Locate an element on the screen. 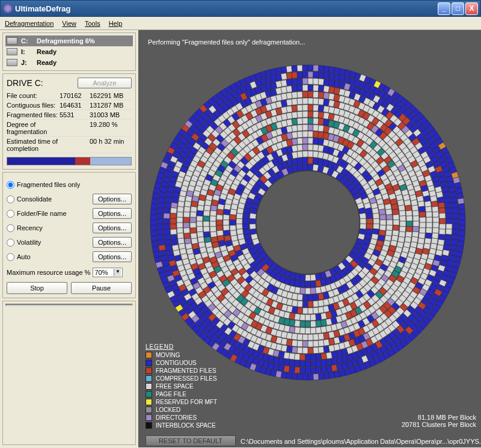 This screenshot has width=481, height=448. radio-frag-only-input is located at coordinates (11, 185).